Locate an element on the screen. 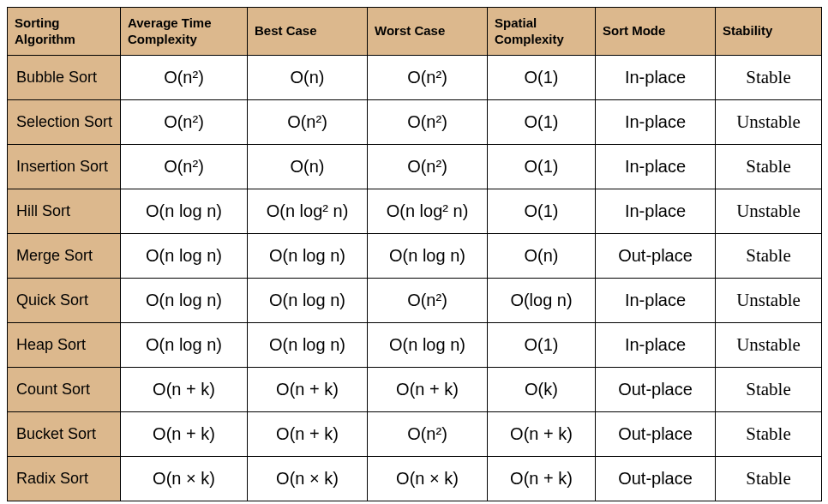 This screenshot has width=828, height=504. cell-space: O(log n) is located at coordinates (542, 301).